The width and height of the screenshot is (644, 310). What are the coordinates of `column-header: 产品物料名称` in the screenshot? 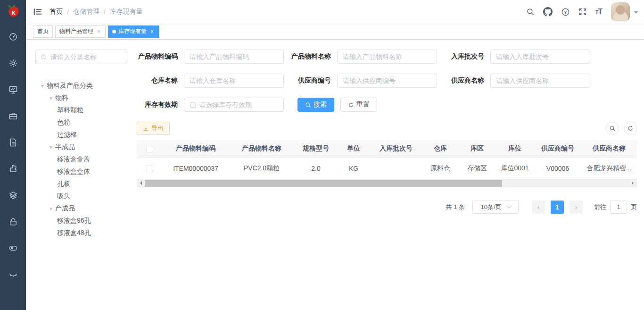 It's located at (262, 149).